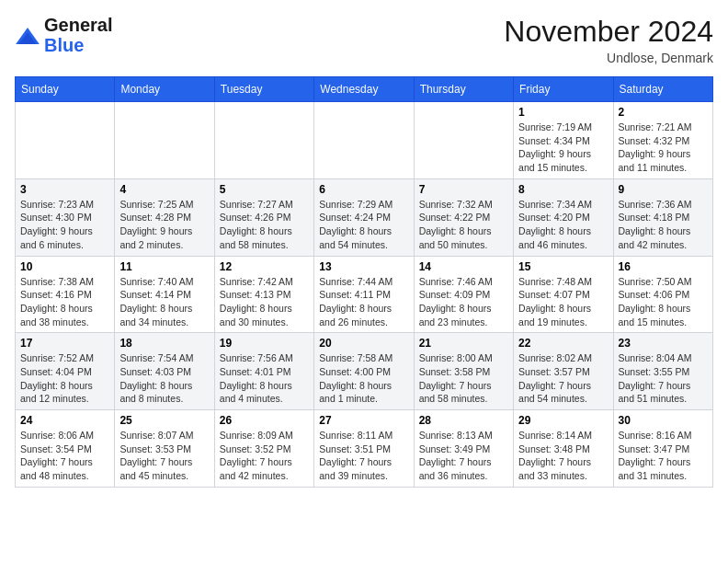 The height and width of the screenshot is (563, 728). Describe the element at coordinates (64, 45) in the screenshot. I see `logo-blue: Blue` at that location.